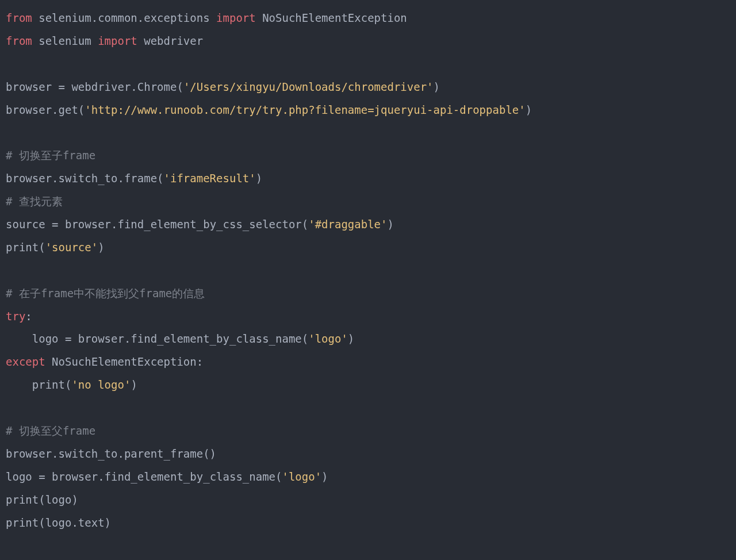 The height and width of the screenshot is (560, 736). I want to click on code-token-ident: browser.get(, so click(45, 110).